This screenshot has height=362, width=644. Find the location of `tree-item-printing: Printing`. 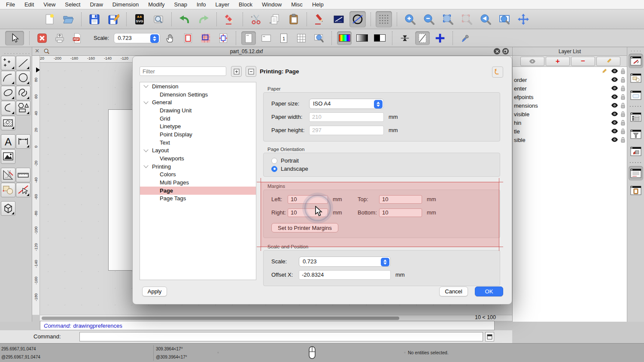

tree-item-printing: Printing is located at coordinates (198, 166).